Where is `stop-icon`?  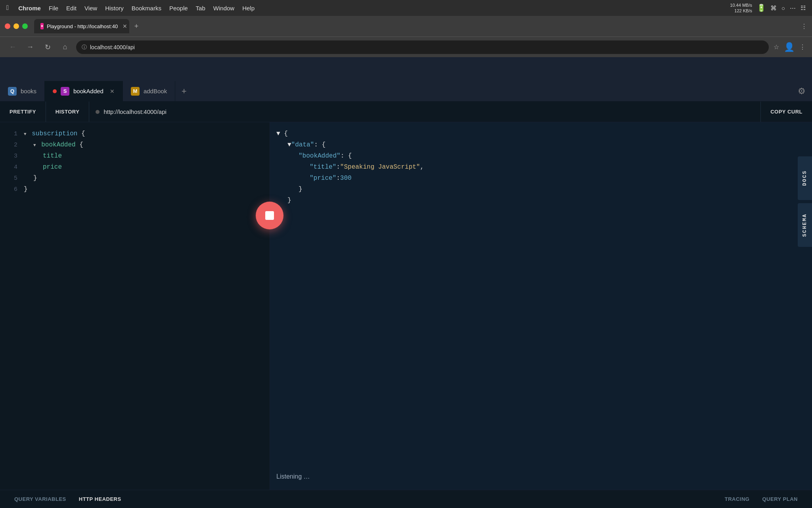
stop-icon is located at coordinates (270, 216).